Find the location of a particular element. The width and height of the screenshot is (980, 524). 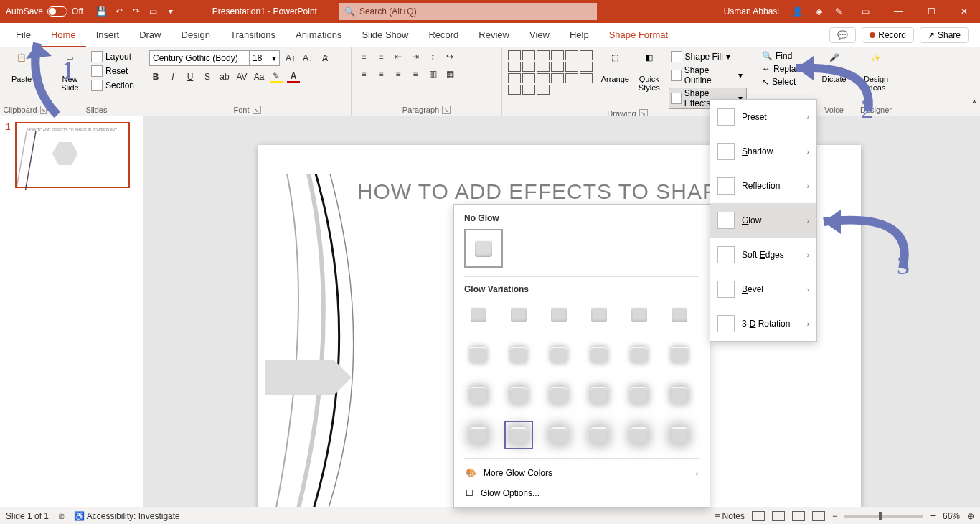

align-left-icon: ≡ is located at coordinates (364, 74).